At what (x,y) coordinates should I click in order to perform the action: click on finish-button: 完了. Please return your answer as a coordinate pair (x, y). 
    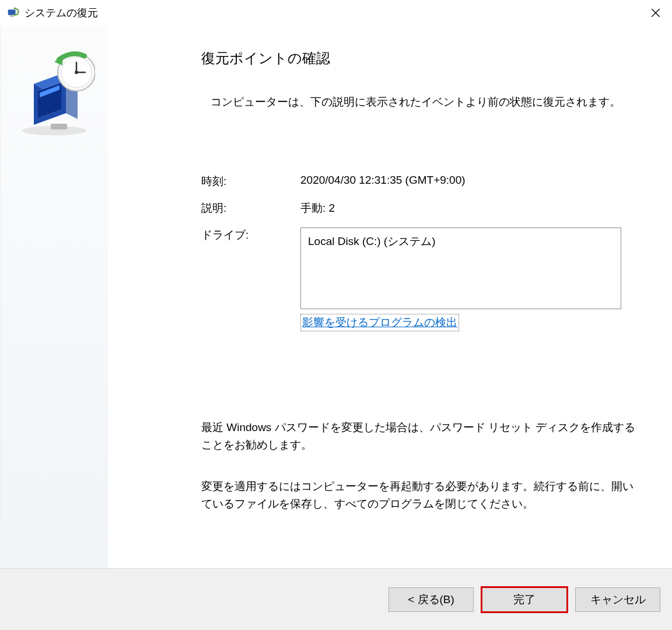
    Looking at the image, I should click on (524, 600).